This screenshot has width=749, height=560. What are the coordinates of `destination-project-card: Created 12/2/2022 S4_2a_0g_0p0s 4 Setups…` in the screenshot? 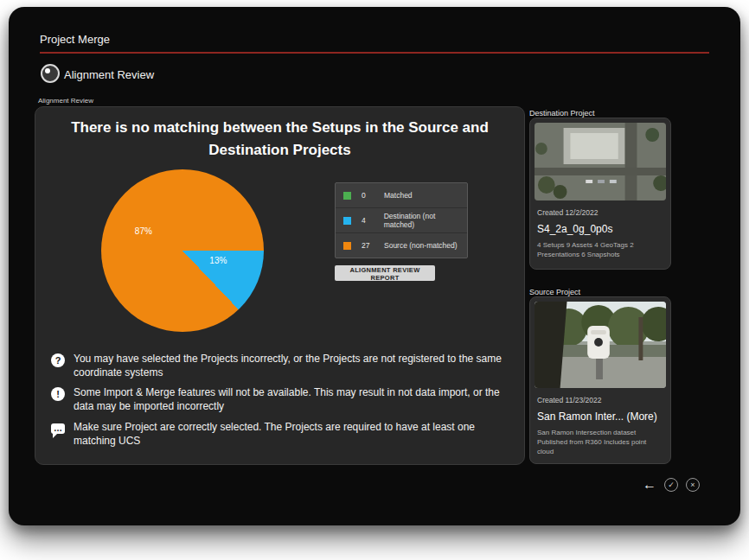 It's located at (600, 194).